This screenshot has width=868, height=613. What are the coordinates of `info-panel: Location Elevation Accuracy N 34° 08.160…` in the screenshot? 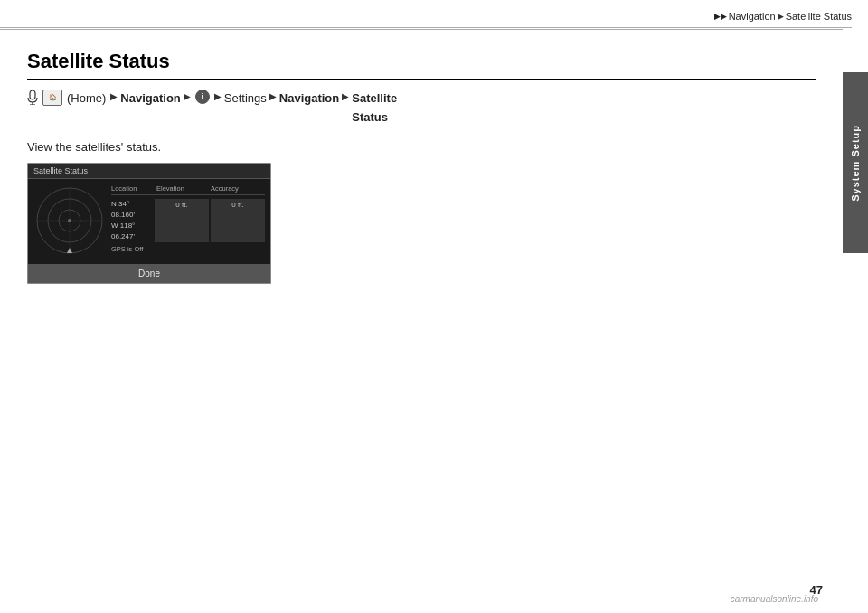 It's located at (188, 221).